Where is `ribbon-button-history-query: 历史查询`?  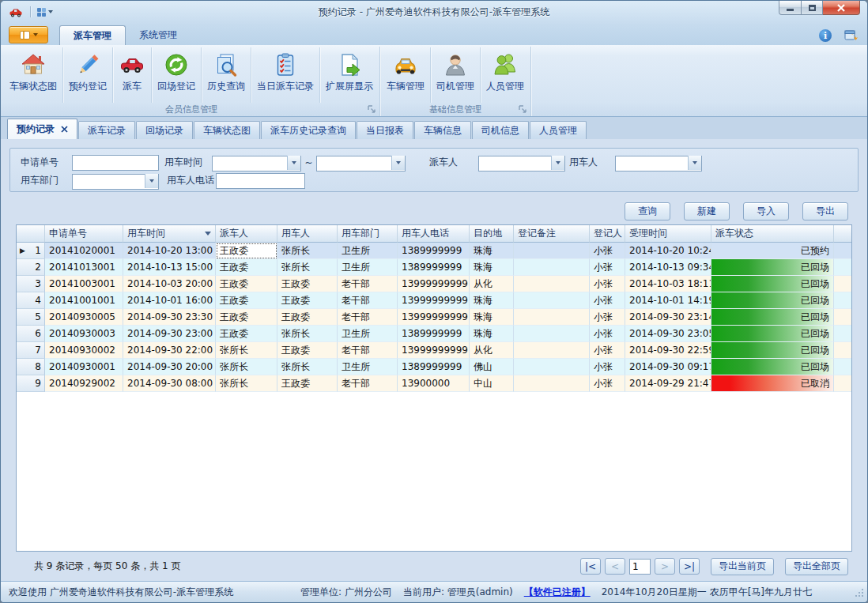 ribbon-button-history-query: 历史查询 is located at coordinates (226, 75).